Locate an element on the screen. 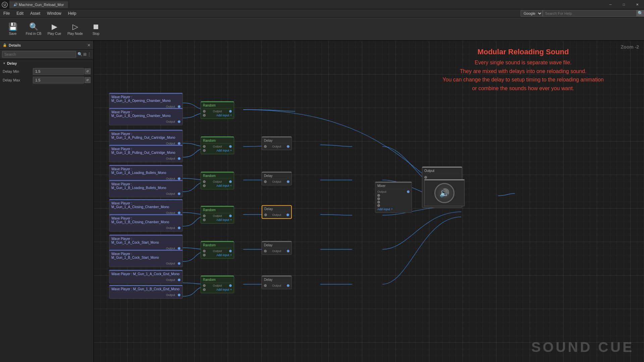  delay-5-title: Delay is located at coordinates (277, 280).